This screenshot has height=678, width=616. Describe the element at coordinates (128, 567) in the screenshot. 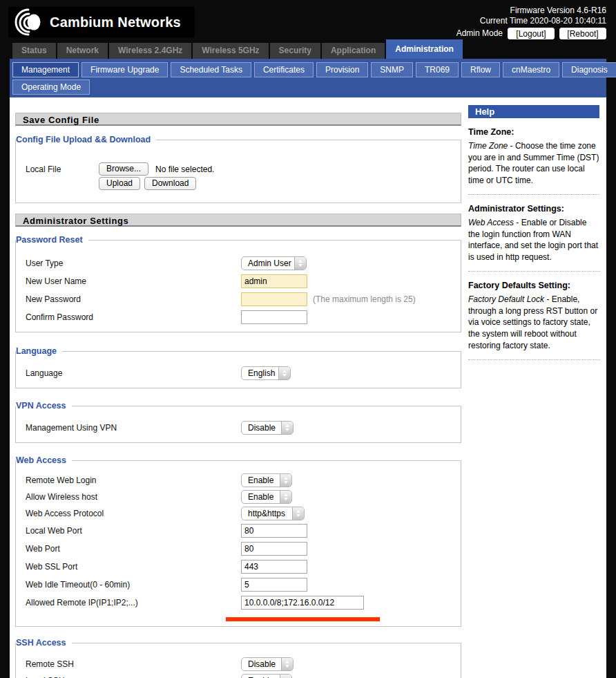

I see `web-ssl-port-label: Web SSL Port` at that location.